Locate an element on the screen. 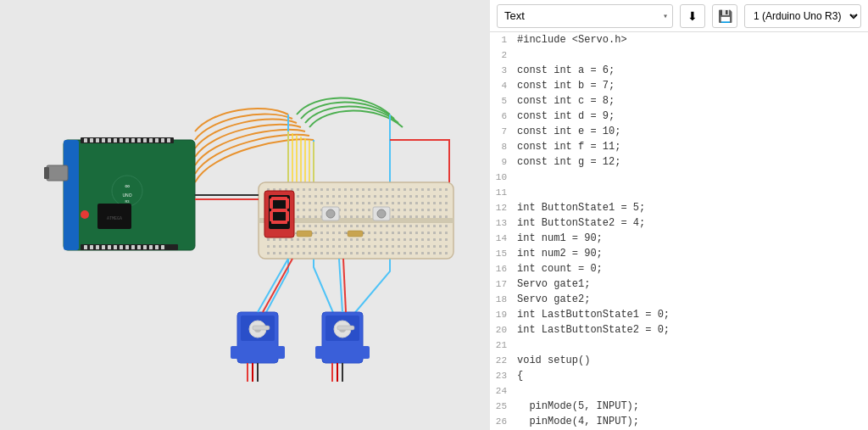 This screenshot has width=868, height=430. text-mode-select: Text is located at coordinates (585, 16).